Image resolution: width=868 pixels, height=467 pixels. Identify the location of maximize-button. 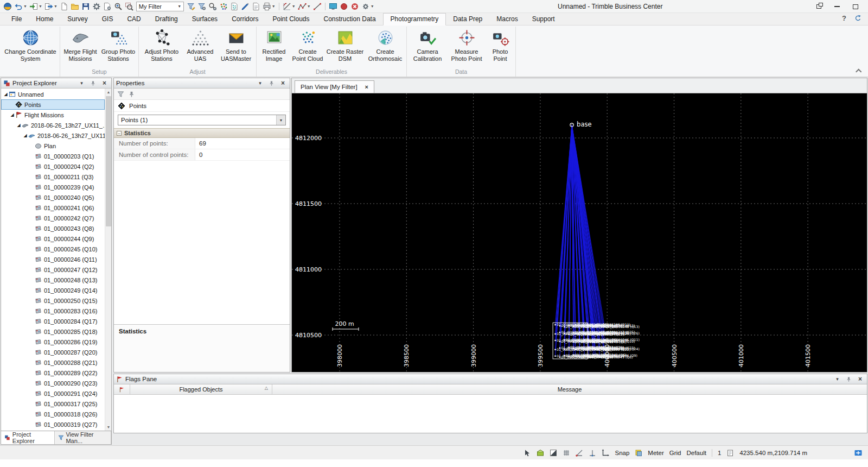
(856, 7).